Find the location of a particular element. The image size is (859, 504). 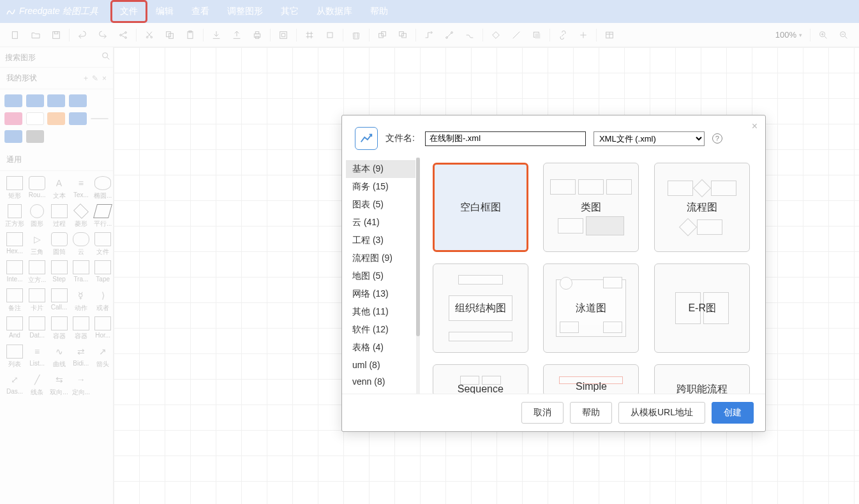

filetype-select: XML文件 (.xml) is located at coordinates (649, 139).